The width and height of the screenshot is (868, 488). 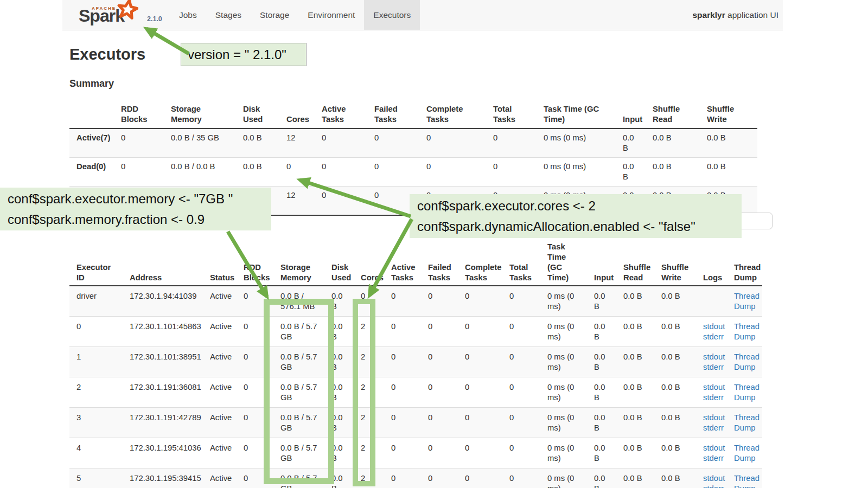 What do you see at coordinates (364, 393) in the screenshot?
I see `cores-highlight-rect` at bounding box center [364, 393].